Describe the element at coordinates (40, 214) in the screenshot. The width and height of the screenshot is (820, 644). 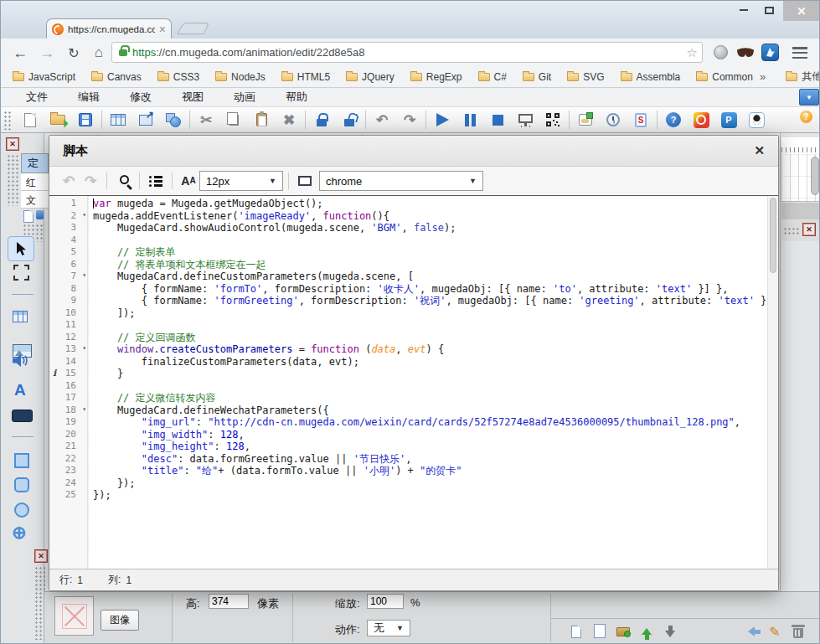
I see `mini-blue-icon` at that location.